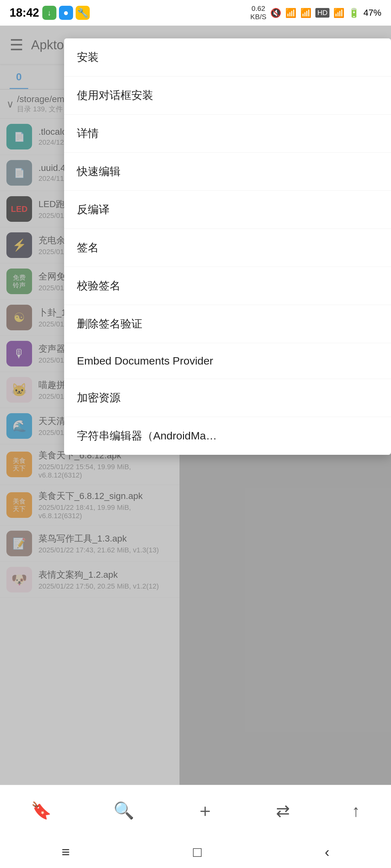 This screenshot has width=391, height=868. What do you see at coordinates (66, 13) in the screenshot?
I see `chat-icon: ●` at bounding box center [66, 13].